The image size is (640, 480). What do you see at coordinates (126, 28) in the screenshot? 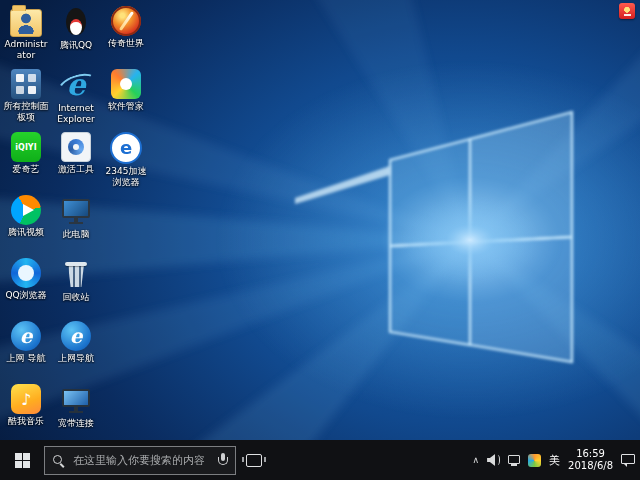
I see `desktop-icon: 传奇世界` at bounding box center [126, 28].